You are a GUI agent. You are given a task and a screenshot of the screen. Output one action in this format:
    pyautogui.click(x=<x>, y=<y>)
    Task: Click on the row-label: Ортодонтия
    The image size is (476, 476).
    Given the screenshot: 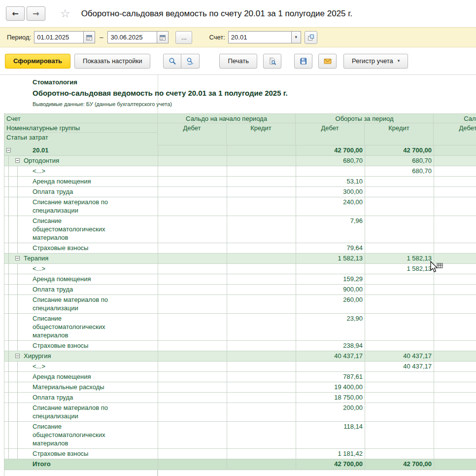 What is the action you would take?
    pyautogui.click(x=90, y=161)
    